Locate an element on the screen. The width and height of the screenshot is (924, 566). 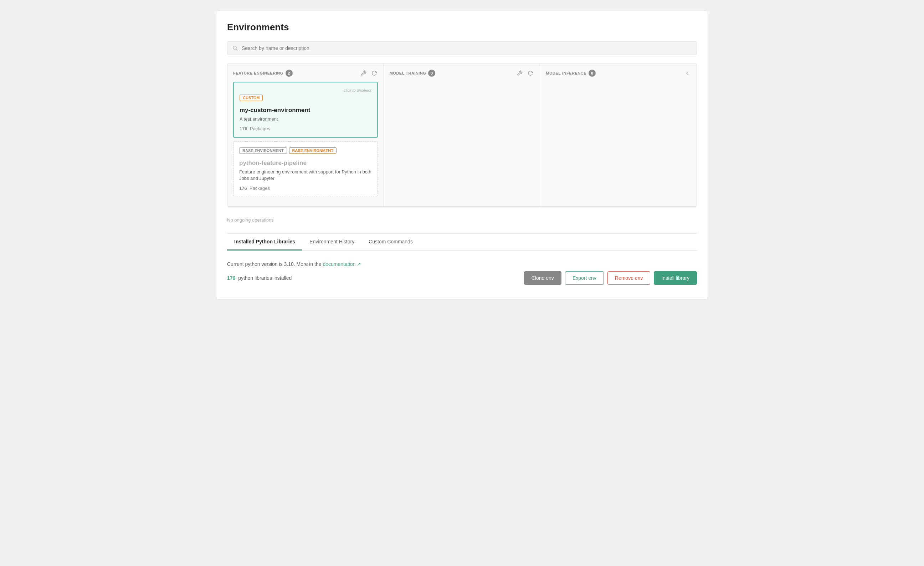
env-column-model-inference: MODEL INFERENCE 0 is located at coordinates (618, 135).